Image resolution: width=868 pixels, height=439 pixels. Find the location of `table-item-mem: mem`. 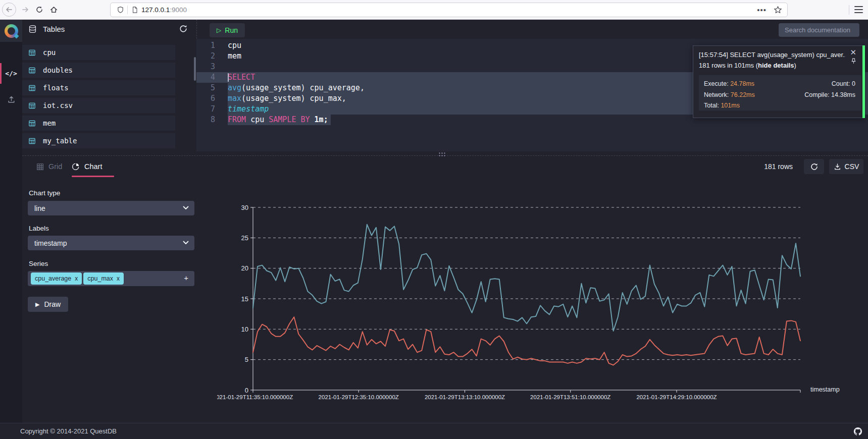

table-item-mem: mem is located at coordinates (99, 123).